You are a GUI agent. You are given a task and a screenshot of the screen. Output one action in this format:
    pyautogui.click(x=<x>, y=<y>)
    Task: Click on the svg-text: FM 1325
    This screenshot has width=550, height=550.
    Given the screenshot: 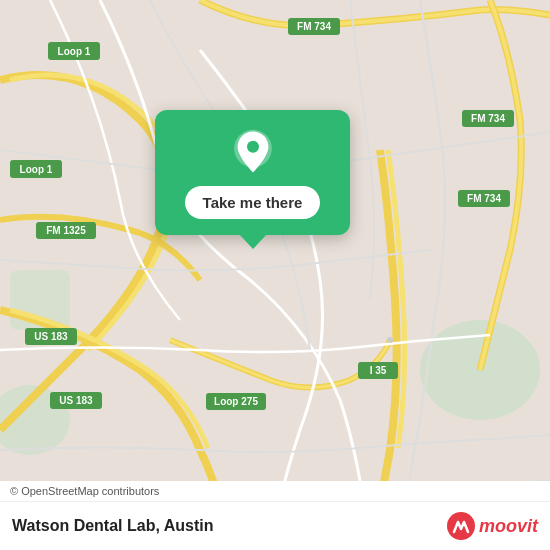 What is the action you would take?
    pyautogui.click(x=66, y=230)
    